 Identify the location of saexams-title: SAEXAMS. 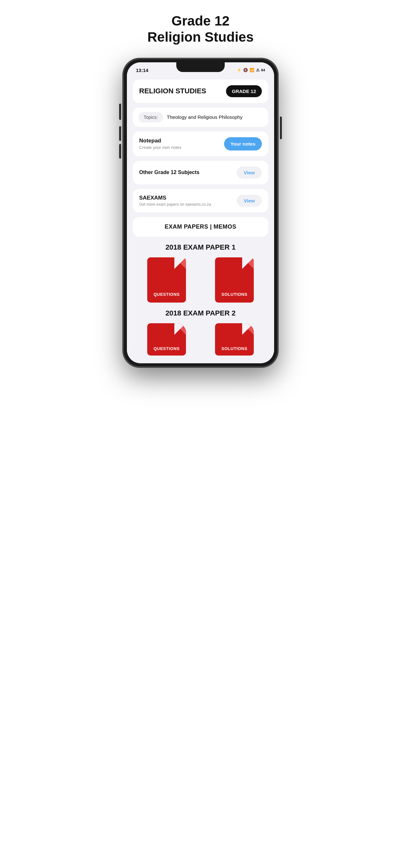
(175, 198).